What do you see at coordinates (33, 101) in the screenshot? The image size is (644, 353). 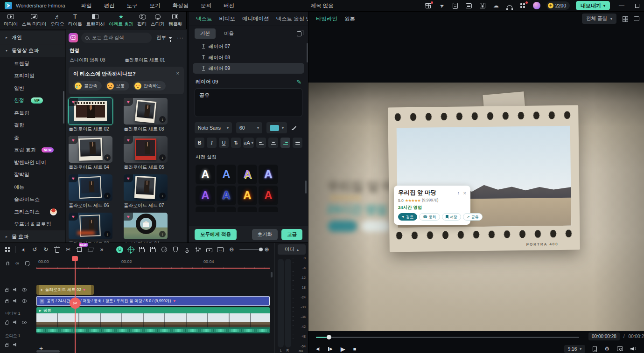 I see `sidebar-item-limited: 한정VIP` at bounding box center [33, 101].